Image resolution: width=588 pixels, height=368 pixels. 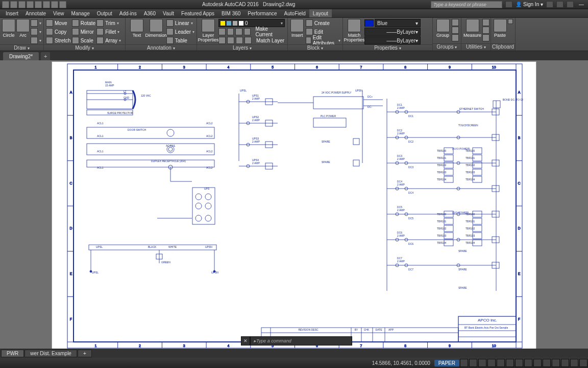 I want to click on scale-button: Scale, so click(x=84, y=40).